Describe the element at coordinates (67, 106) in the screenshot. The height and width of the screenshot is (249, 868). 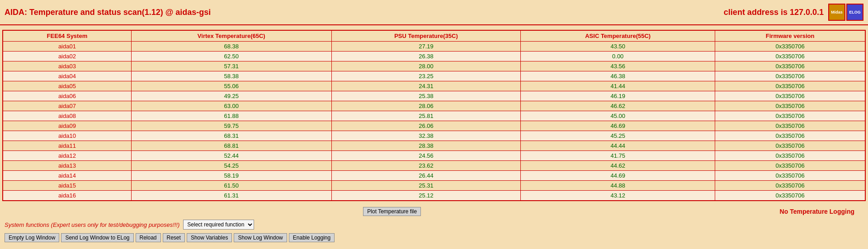
I see `cell-system: aida07` at that location.